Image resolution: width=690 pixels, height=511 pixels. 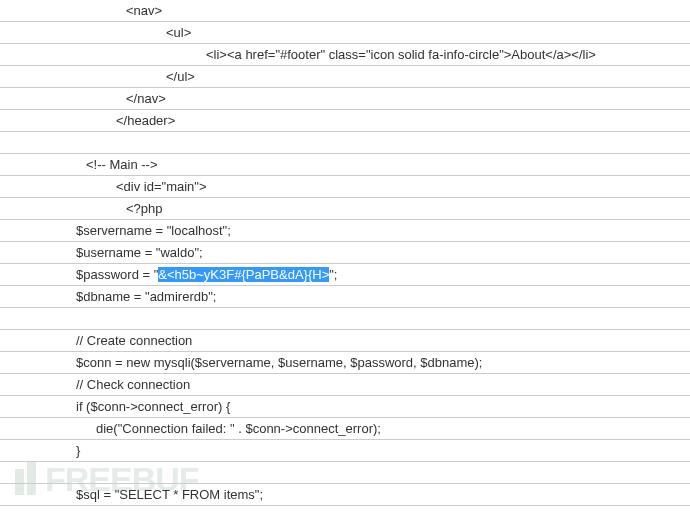 I want to click on code-line: <div id="main">, so click(x=345, y=187).